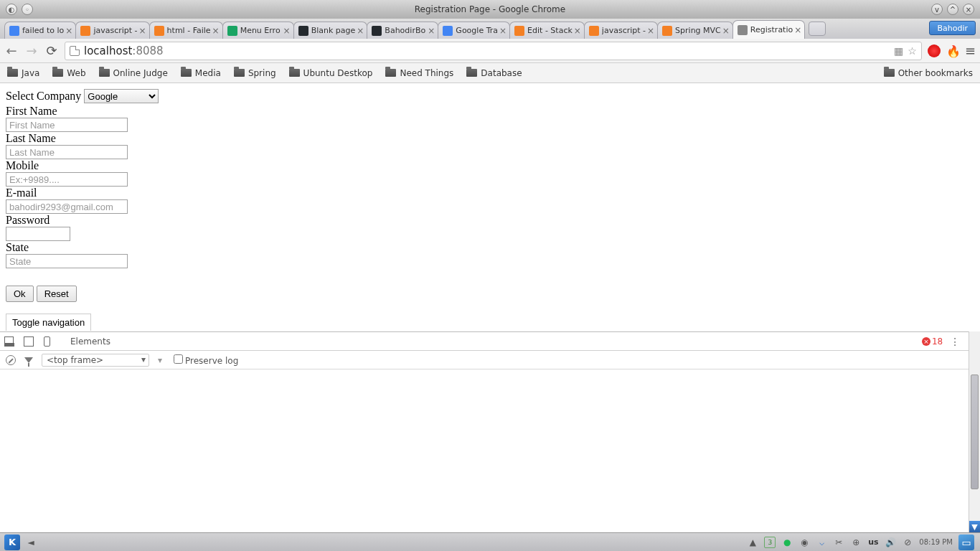 The image size is (980, 551). Describe the element at coordinates (974, 527) in the screenshot. I see `scroll-down-icon: ▼` at that location.